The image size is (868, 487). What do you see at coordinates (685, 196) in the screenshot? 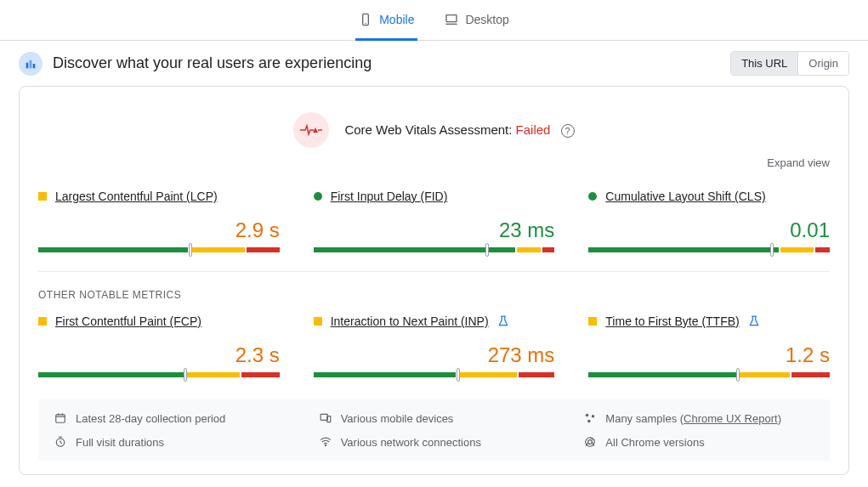
I see `metric-name-link: Cumulative Layout Shift (CLS)` at bounding box center [685, 196].